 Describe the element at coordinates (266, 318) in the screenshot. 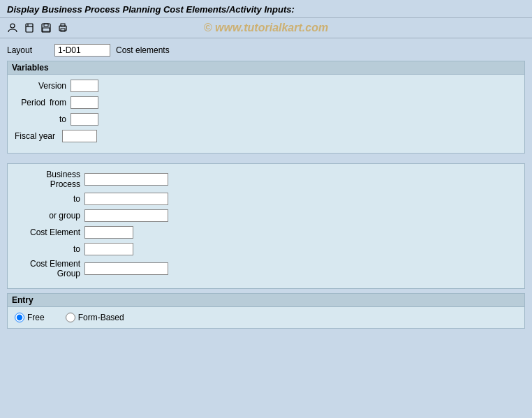

I see `entry-body: Free Form-Based` at that location.